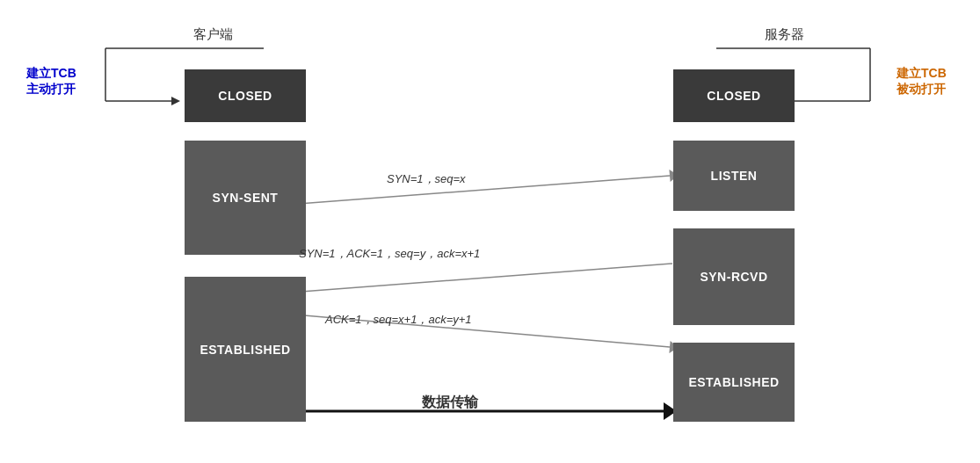  Describe the element at coordinates (921, 74) in the screenshot. I see `right-note-line1: 建立TCB` at that location.